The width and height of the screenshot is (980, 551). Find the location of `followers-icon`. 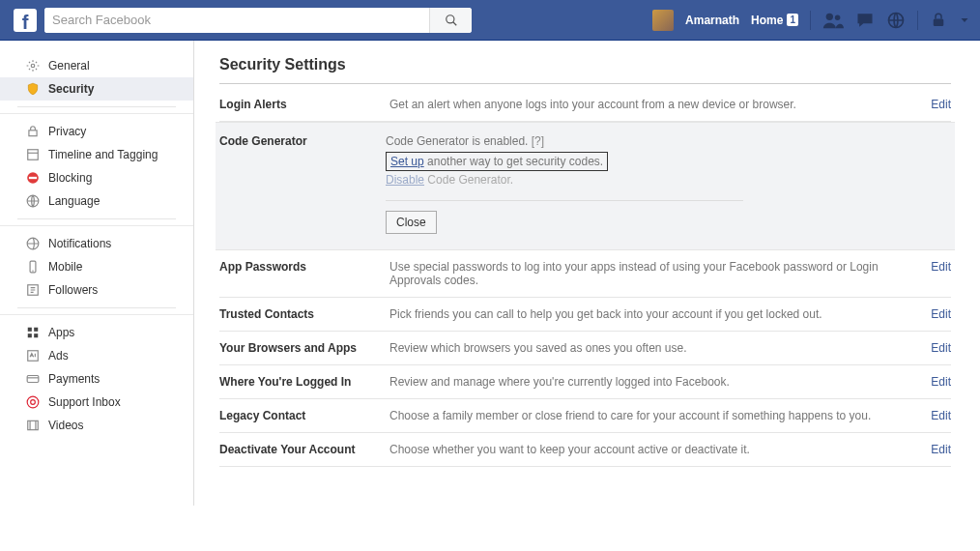

followers-icon is located at coordinates (33, 290).